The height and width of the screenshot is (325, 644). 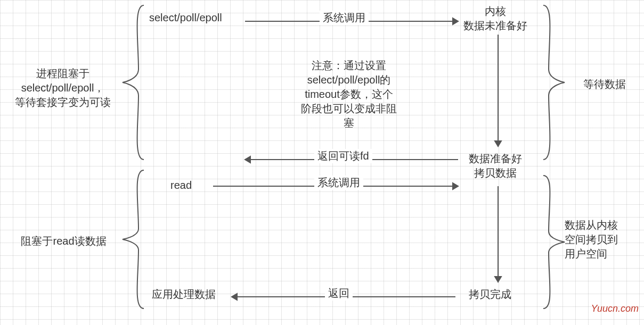 I want to click on left-brace-2-label: 阻塞于read读数据, so click(x=64, y=241).